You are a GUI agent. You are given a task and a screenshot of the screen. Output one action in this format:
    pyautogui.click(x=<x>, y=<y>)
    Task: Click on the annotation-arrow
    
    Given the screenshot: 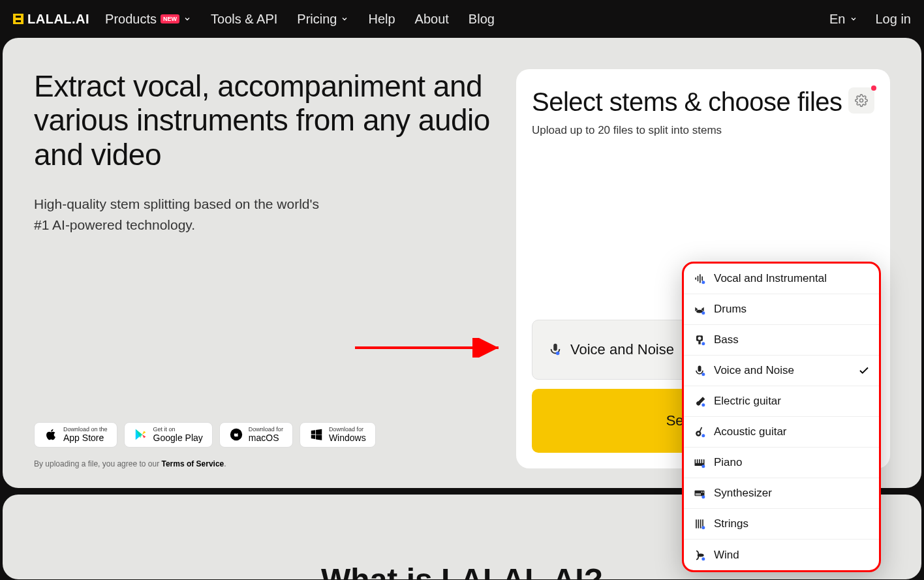 What is the action you would take?
    pyautogui.click(x=433, y=348)
    